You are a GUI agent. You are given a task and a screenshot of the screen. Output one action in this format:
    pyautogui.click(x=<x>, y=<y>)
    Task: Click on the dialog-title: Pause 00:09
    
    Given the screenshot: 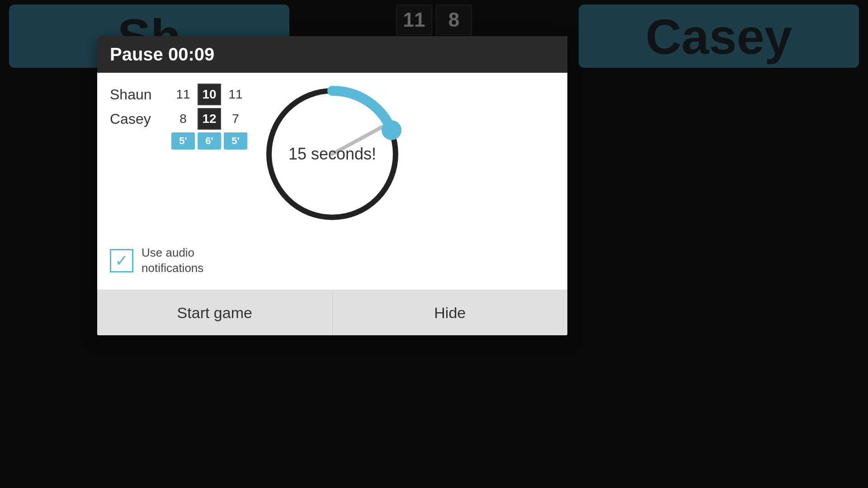 What is the action you would take?
    pyautogui.click(x=332, y=54)
    